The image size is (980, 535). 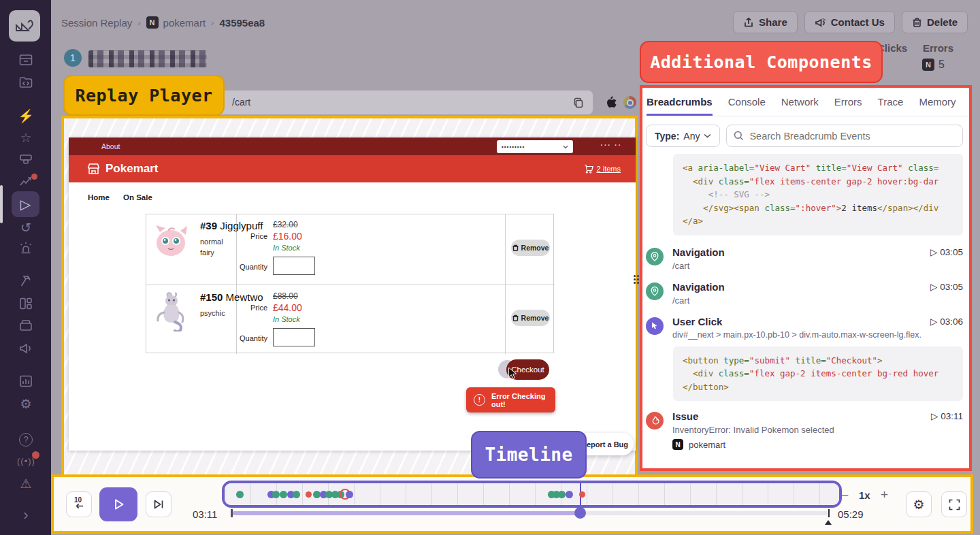 I want to click on rewind-10s-button: 10, so click(x=79, y=504).